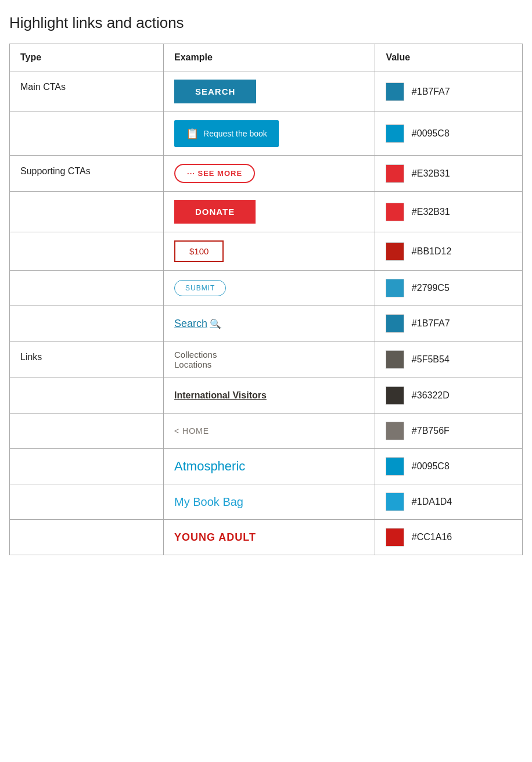  I want to click on see-more-button: ··· SEE MORE, so click(215, 173).